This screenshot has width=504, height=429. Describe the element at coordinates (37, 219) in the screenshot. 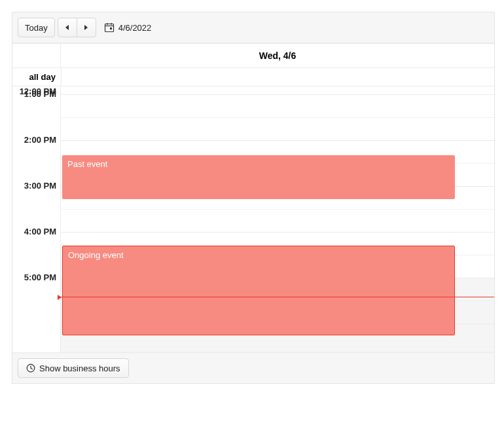

I see `time-gutter: 12:00 PM 1:00 PM 2:00 PM 3:00 PM 4:00 PM…` at that location.